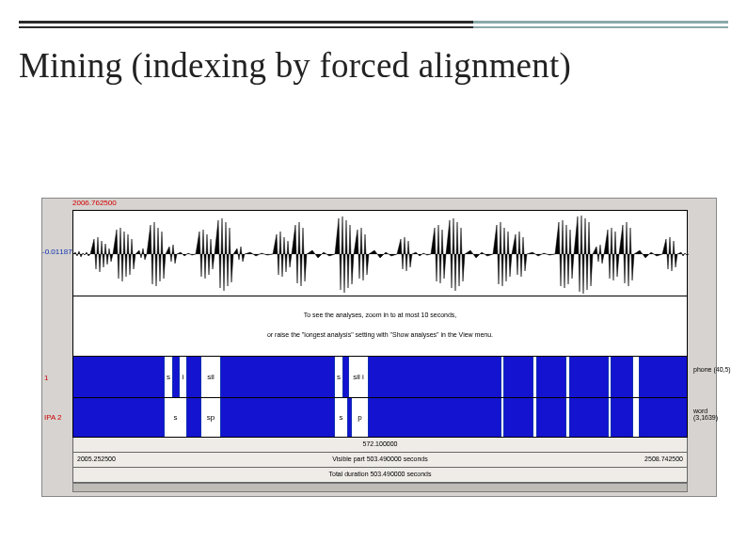 This screenshot has width=747, height=560. I want to click on tier-label: sil i, so click(358, 376).